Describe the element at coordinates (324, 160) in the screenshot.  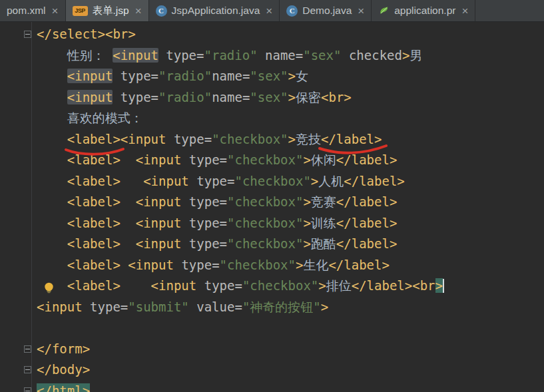
I see `code-token: 休闲` at that location.